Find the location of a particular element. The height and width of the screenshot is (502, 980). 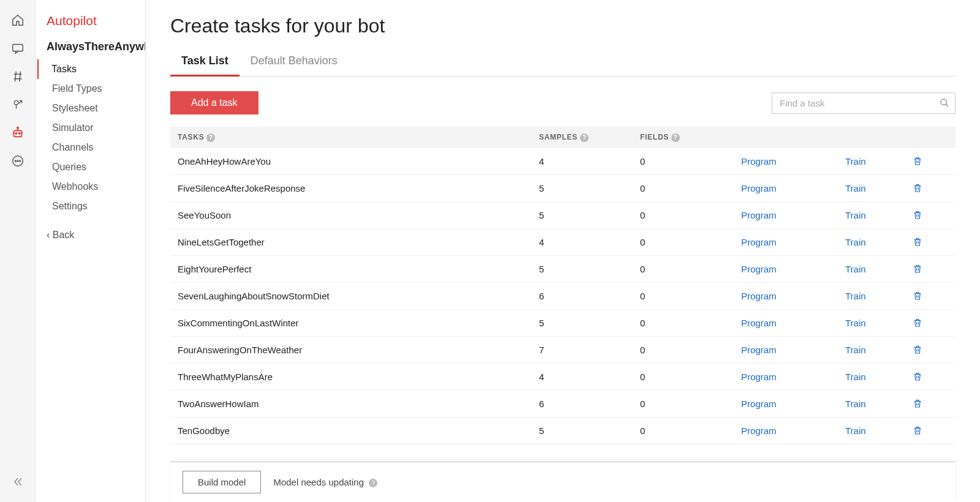

task-name: TenGoodbye is located at coordinates (358, 431).